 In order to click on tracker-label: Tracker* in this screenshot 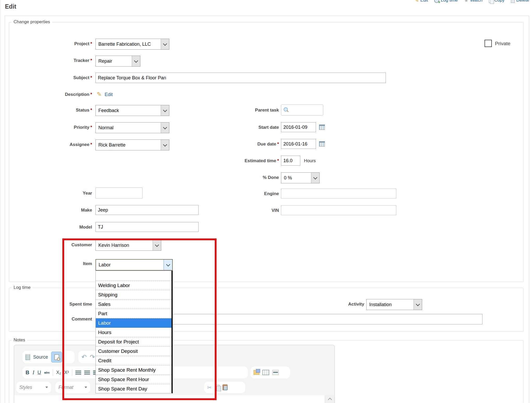, I will do `click(83, 61)`.